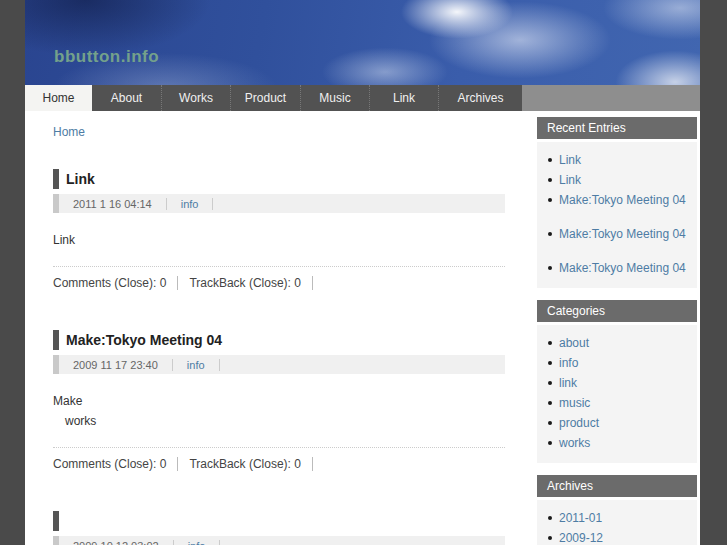  What do you see at coordinates (579, 423) in the screenshot?
I see `category-link: product` at bounding box center [579, 423].